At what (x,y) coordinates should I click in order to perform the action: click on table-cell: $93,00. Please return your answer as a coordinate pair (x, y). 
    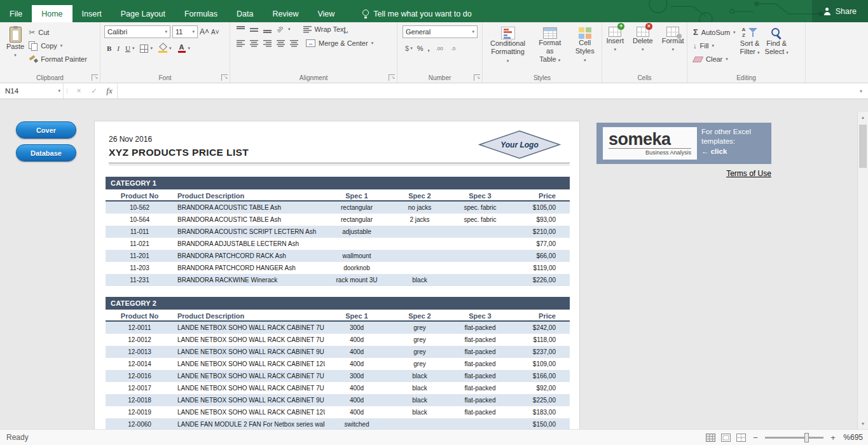
    Looking at the image, I should click on (539, 220).